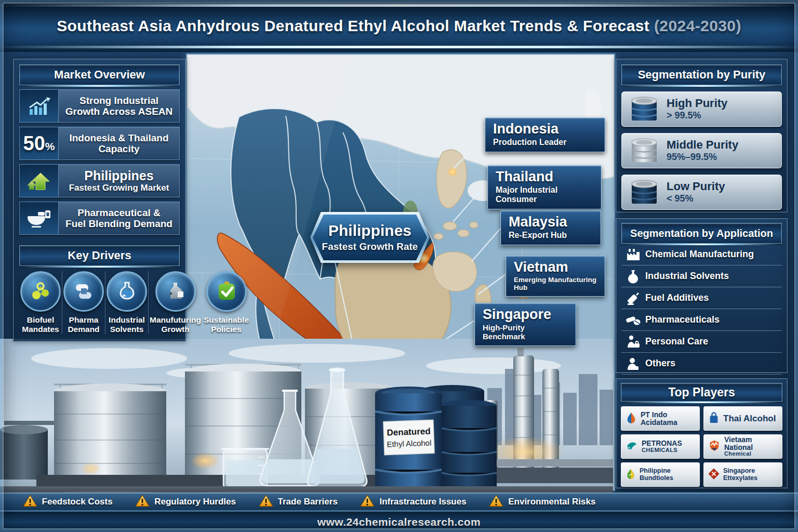 The height and width of the screenshot is (532, 798). I want to click on personal-care-icon, so click(633, 342).